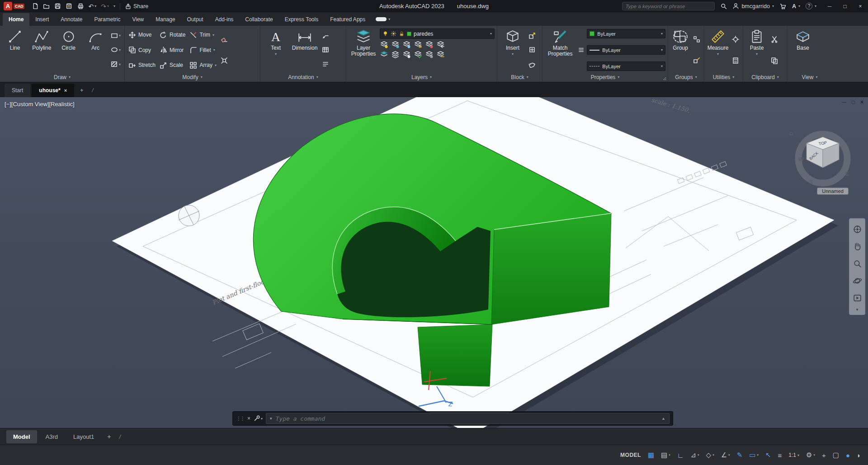 The height and width of the screenshot is (465, 868). What do you see at coordinates (71, 19) in the screenshot?
I see `tab-annotate: Annotate` at bounding box center [71, 19].